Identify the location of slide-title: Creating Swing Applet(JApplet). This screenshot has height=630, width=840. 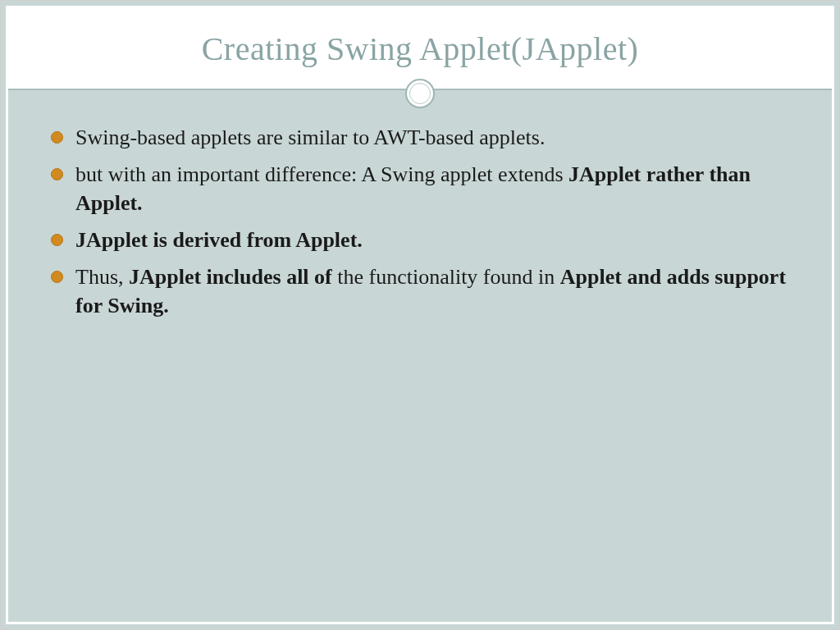
(420, 49).